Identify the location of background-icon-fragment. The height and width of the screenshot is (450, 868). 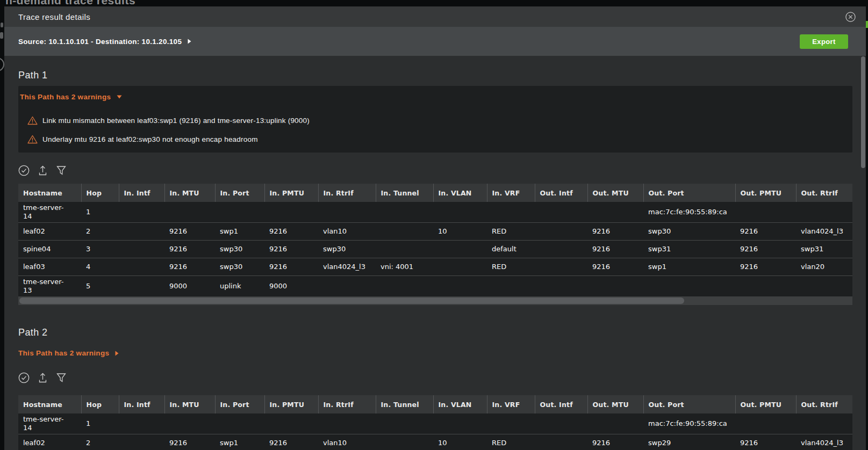
(2, 35).